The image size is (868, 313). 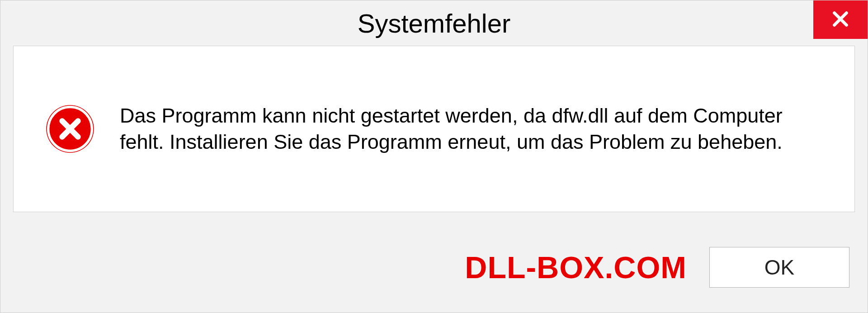 I want to click on dialog-title: Systemfehler, so click(x=434, y=24).